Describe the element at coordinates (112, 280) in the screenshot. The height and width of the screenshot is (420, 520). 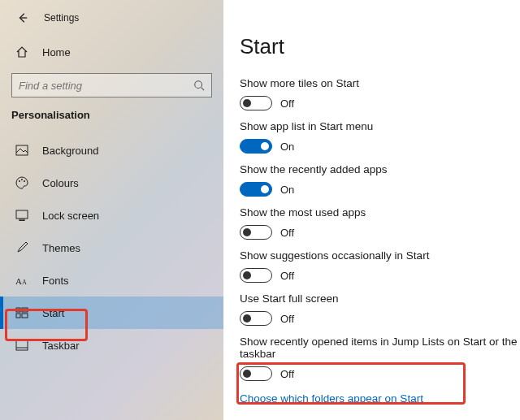
I see `sidebar-item-fonts: AA Fonts` at that location.